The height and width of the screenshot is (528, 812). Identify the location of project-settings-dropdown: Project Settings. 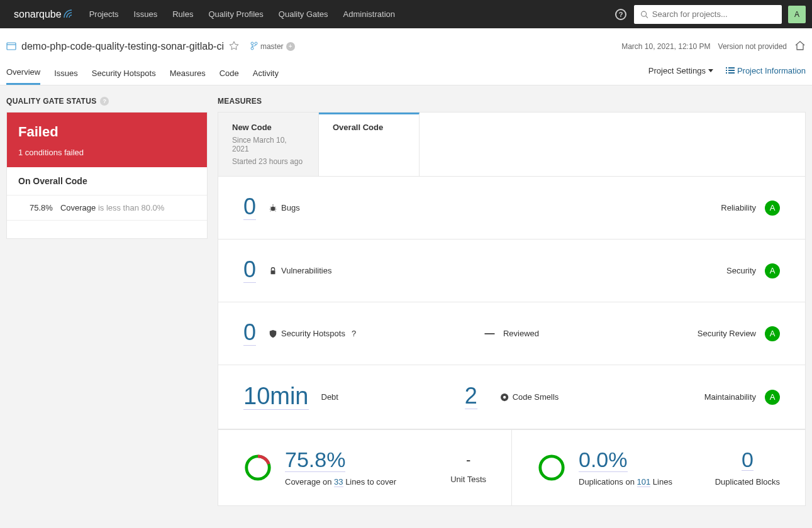
(681, 70).